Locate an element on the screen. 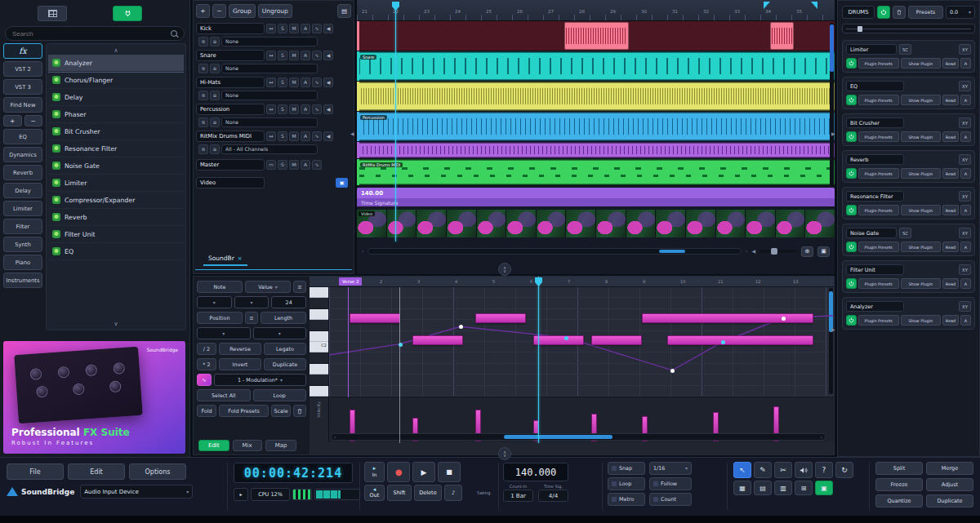  track-name: RitMix Drums MIDI is located at coordinates (230, 136).